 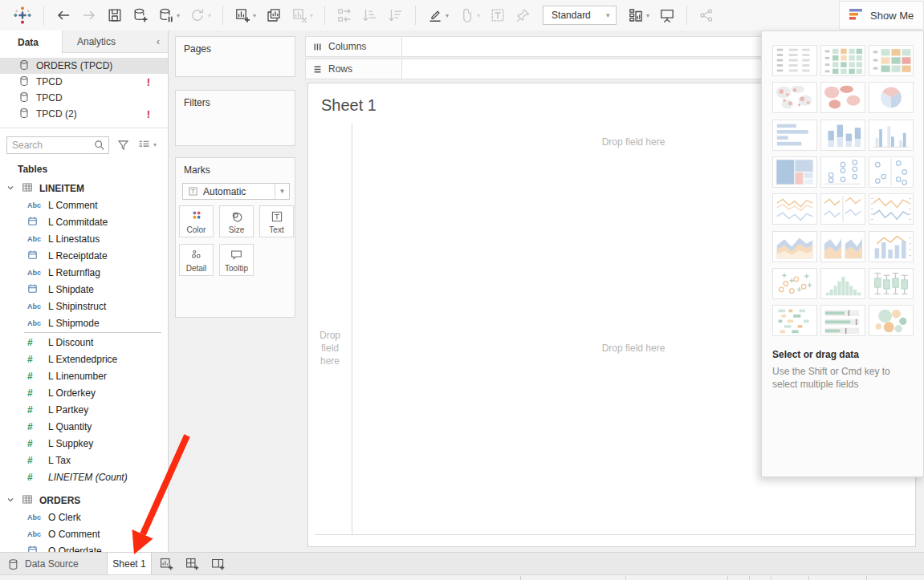 I want to click on new-worksheet-tab-button, so click(x=166, y=564).